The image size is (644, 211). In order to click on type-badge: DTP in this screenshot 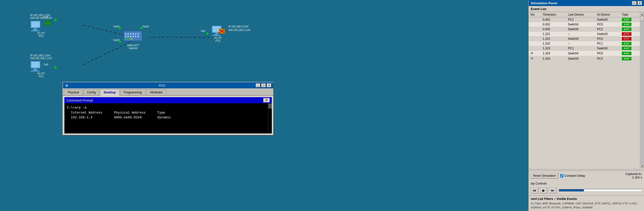, I will do `click(627, 39)`.